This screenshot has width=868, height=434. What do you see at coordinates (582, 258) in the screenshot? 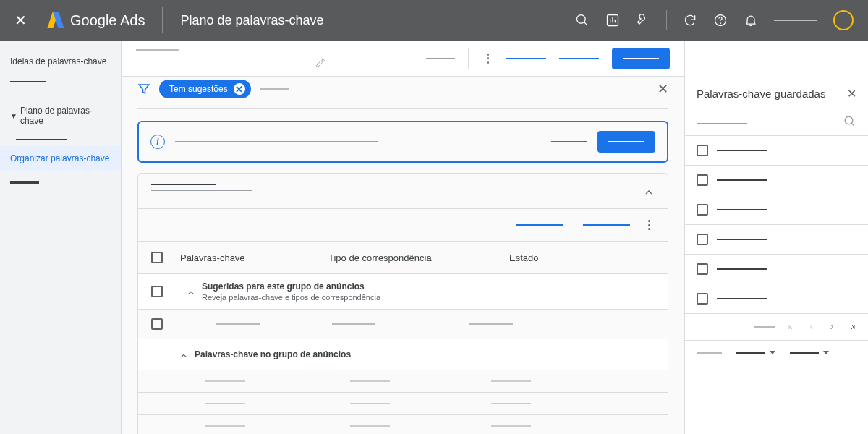
I see `column-state: Estado` at bounding box center [582, 258].